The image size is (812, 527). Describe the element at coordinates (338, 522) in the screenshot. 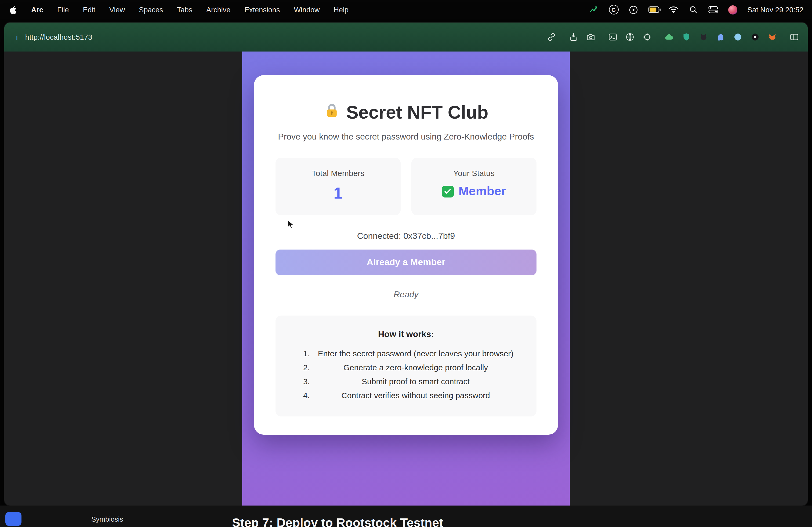

I see `background-window-heading: Step 7: Deploy to Rootstock Testnet` at that location.